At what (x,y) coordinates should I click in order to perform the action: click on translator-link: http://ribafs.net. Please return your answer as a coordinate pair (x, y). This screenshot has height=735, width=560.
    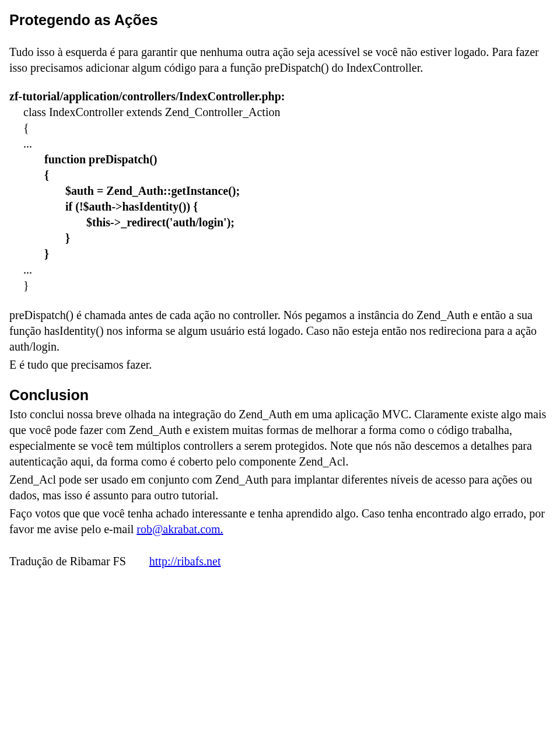
    Looking at the image, I should click on (186, 561).